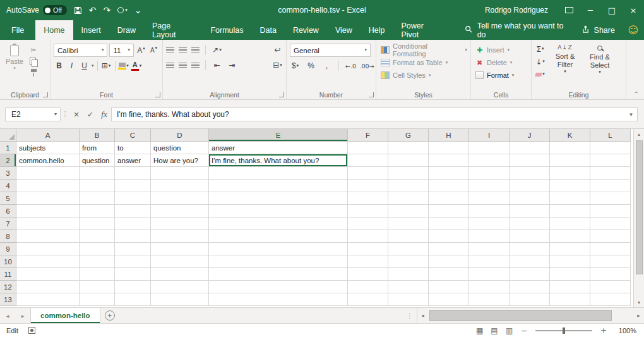 The width and height of the screenshot is (644, 337). What do you see at coordinates (278, 211) in the screenshot?
I see `cell-E6` at bounding box center [278, 211].